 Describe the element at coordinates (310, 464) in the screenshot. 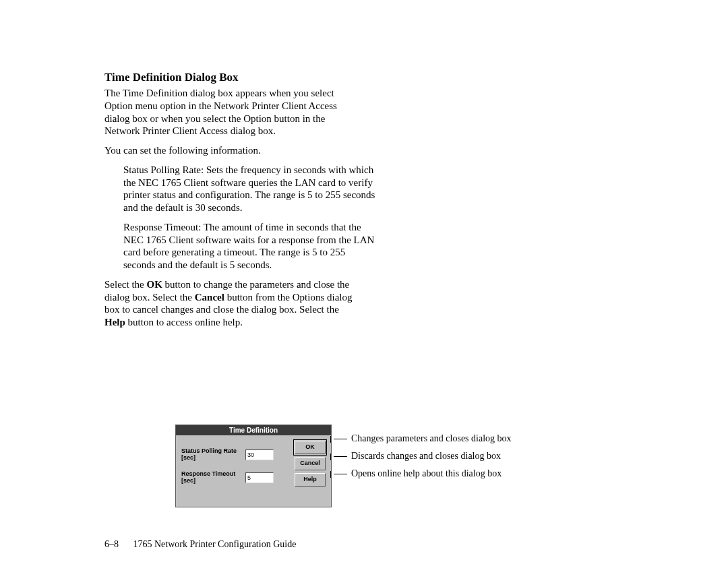

I see `cancel-button: Cancel` at that location.